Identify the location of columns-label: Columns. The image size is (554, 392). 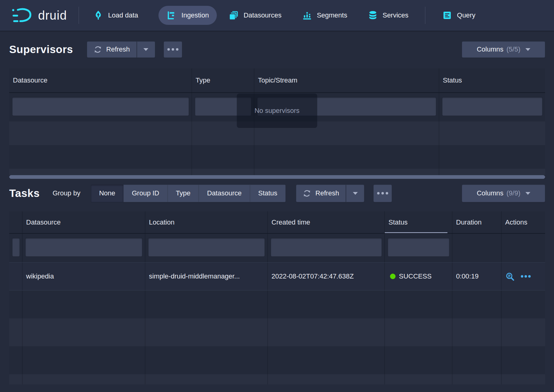
(490, 193).